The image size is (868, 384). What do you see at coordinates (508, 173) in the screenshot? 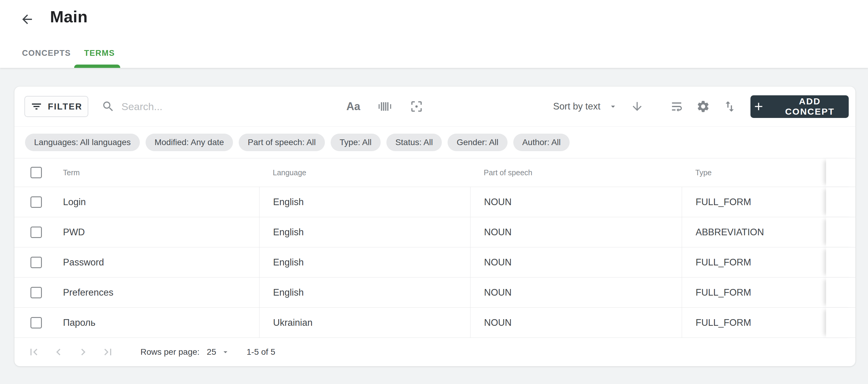
I see `column-header-part-of-speech: Part of speech` at bounding box center [508, 173].